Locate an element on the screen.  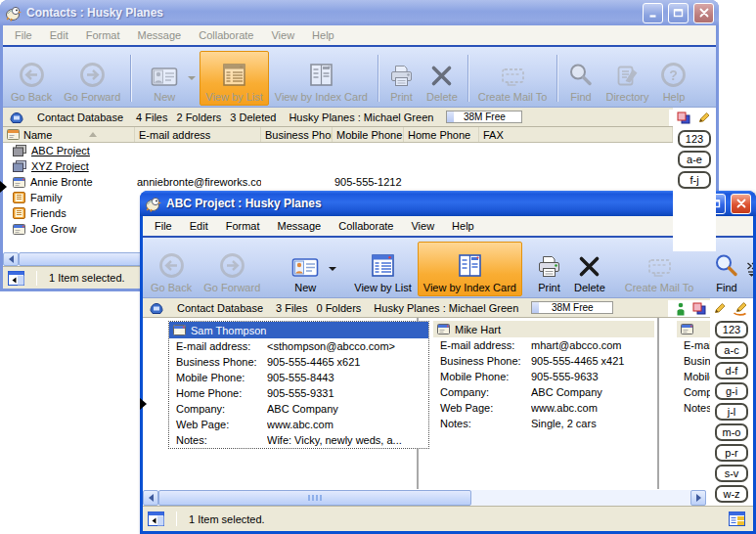
maximize-button is located at coordinates (679, 14).